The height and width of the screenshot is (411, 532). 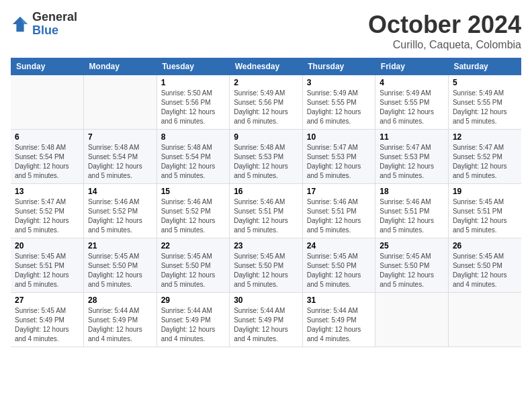 I want to click on calendar-cell: 26Sunrise: 5:45 AMSunset: 5:50 PMDayligh…, so click(x=485, y=266).